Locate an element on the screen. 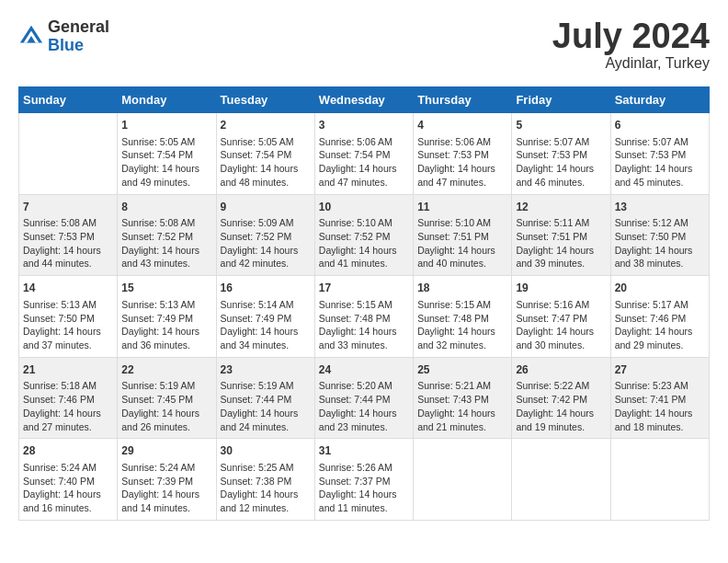  sunrise-text: Sunrise: 5:10 AMSunset: 7:51 PMDaylight:… is located at coordinates (456, 243).